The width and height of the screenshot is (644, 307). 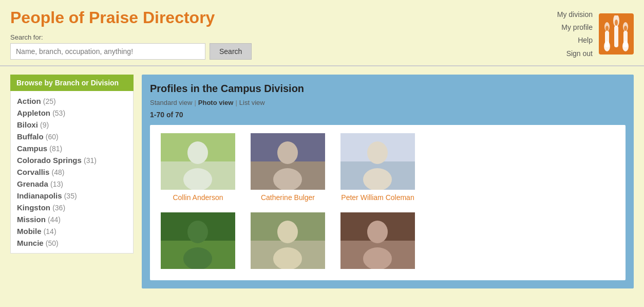 What do you see at coordinates (216, 103) in the screenshot?
I see `photo-view-link: Photo view` at bounding box center [216, 103].